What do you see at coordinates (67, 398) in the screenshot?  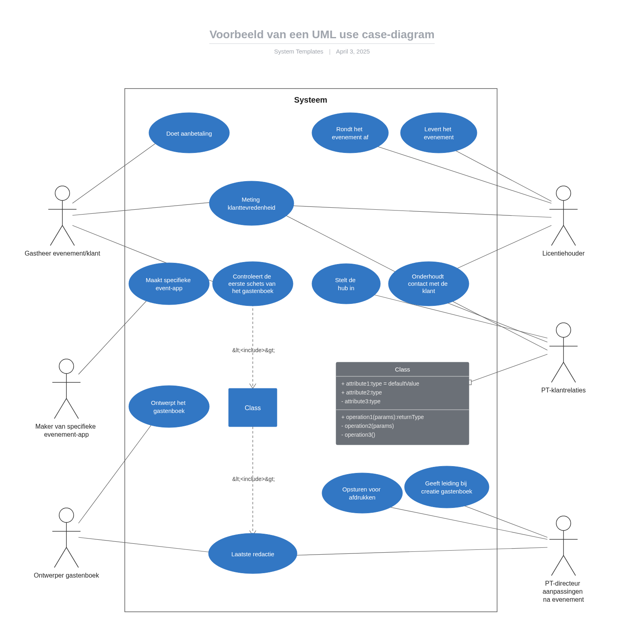 I see `actor-maker: Maker van specifieke evenement-app` at bounding box center [67, 398].